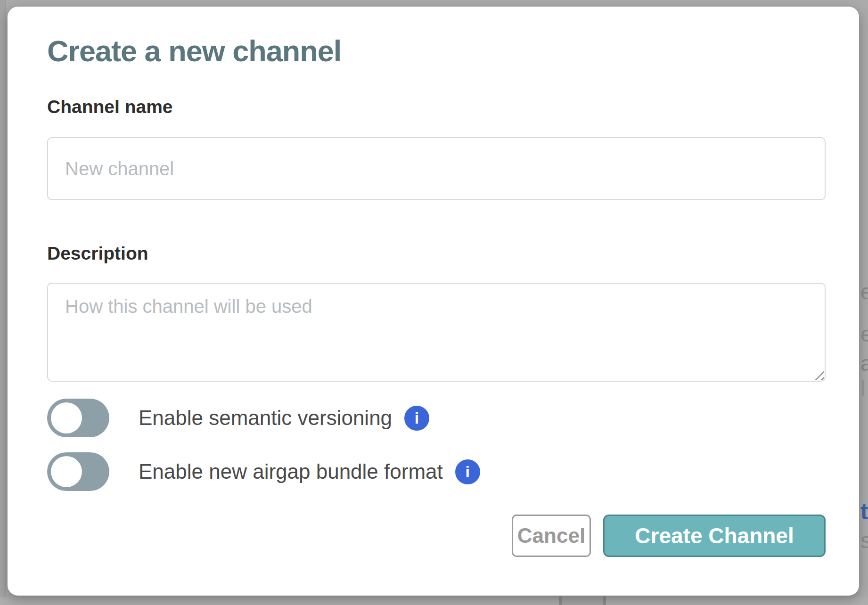  Describe the element at coordinates (864, 512) in the screenshot. I see `background-page-fragment: t` at that location.